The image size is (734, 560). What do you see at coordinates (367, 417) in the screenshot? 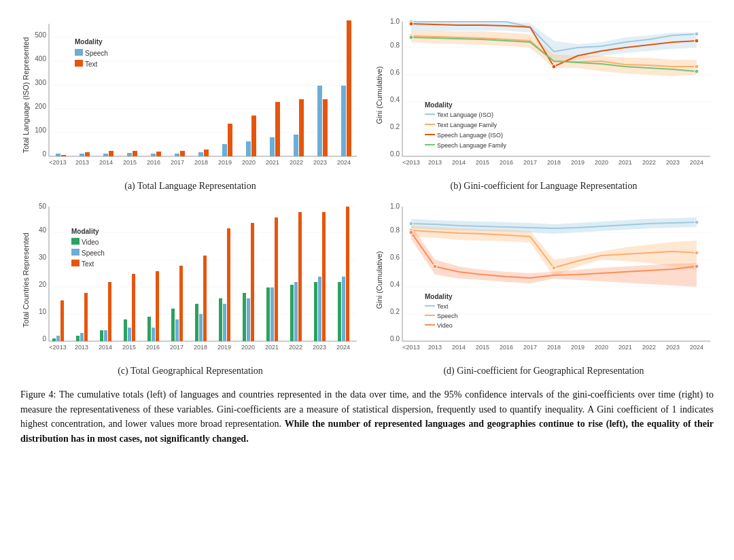
I see `figure-caption: Figure 4: The cumulative totals (left) o…` at bounding box center [367, 417].